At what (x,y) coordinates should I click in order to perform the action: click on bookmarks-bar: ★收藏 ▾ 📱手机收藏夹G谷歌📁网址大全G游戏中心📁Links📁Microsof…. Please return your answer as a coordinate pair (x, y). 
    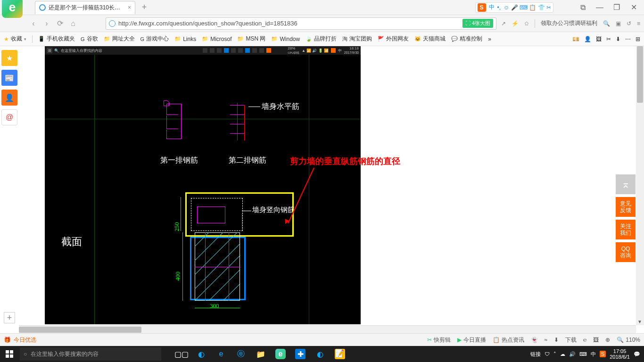
    Looking at the image, I should click on (322, 39).